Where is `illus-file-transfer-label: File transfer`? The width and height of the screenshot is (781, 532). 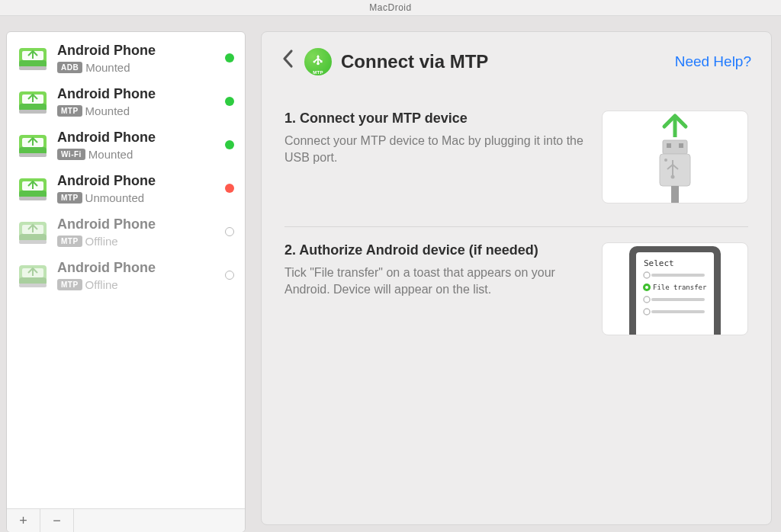
illus-file-transfer-label: File transfer is located at coordinates (680, 287).